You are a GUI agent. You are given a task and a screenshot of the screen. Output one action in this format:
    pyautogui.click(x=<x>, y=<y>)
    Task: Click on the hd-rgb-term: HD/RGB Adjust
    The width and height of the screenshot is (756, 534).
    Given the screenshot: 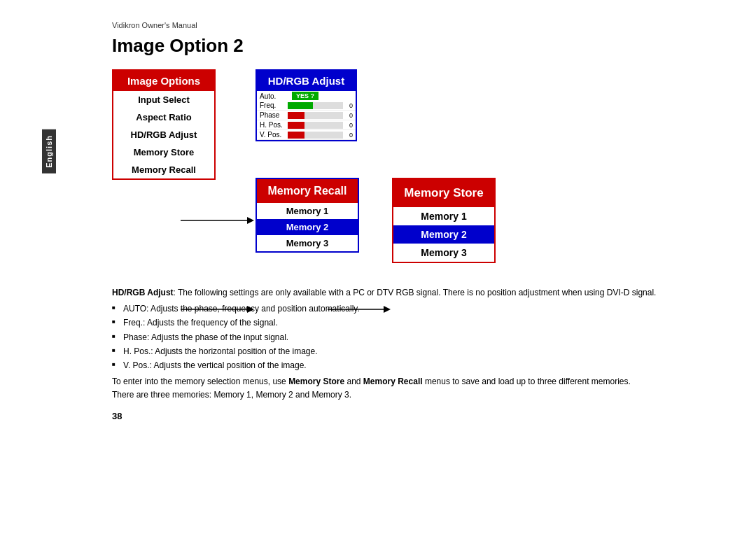 What is the action you would take?
    pyautogui.click(x=143, y=293)
    